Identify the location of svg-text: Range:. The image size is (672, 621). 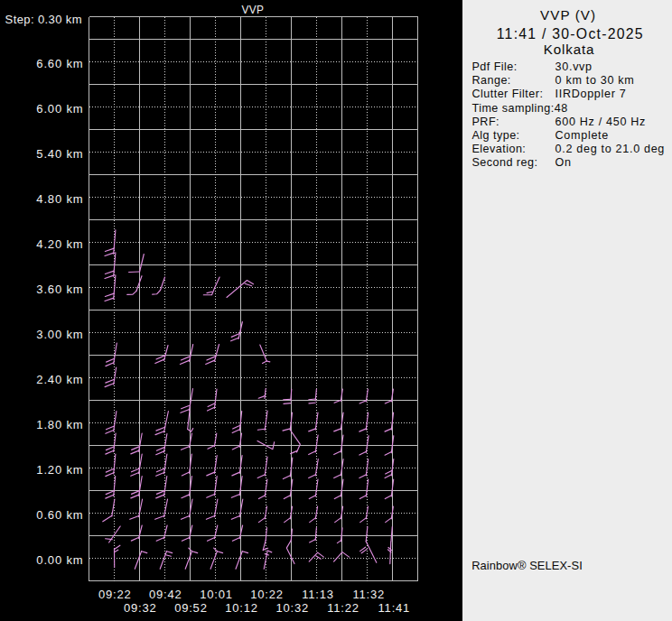
(491, 80).